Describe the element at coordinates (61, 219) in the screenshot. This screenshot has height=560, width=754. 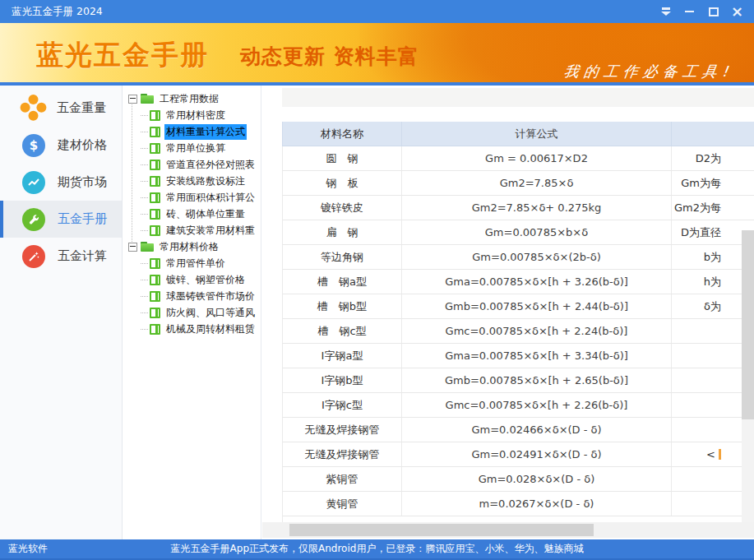
I see `sidebar-item-3: 五金手册` at that location.